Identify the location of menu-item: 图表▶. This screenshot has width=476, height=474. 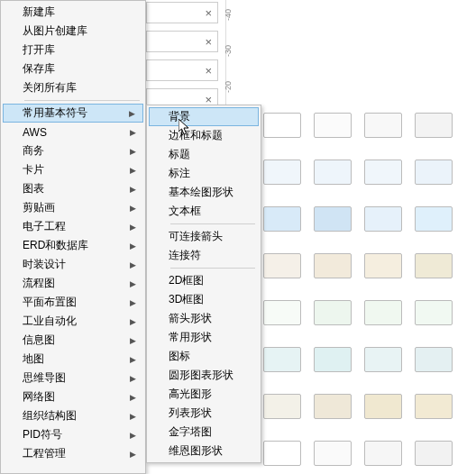
(73, 189).